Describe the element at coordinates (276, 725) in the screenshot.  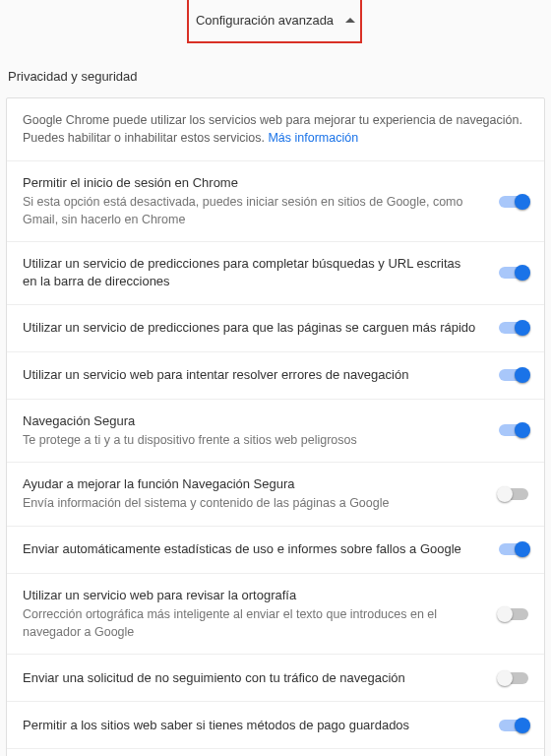
I see `row-payment-methods: Permitir a los sitios web saber si tiene…` at that location.